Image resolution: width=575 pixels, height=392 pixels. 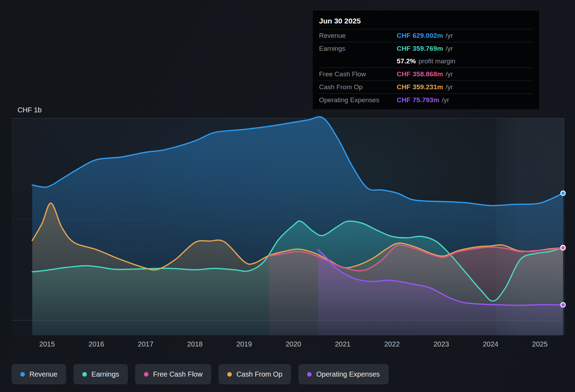 What do you see at coordinates (29, 110) in the screenshot?
I see `y-axis-label-1b: CHF 1b` at bounding box center [29, 110].